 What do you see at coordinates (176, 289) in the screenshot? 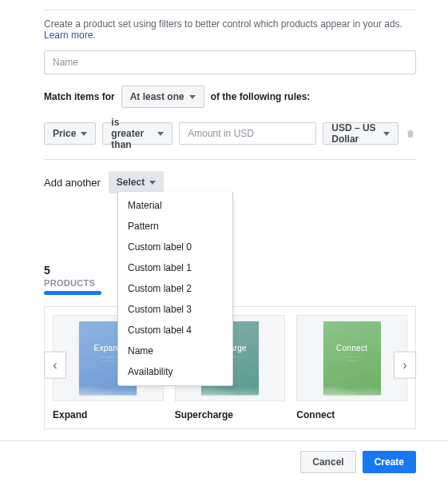
I see `dropdown-option: Custom label 2` at bounding box center [176, 289].